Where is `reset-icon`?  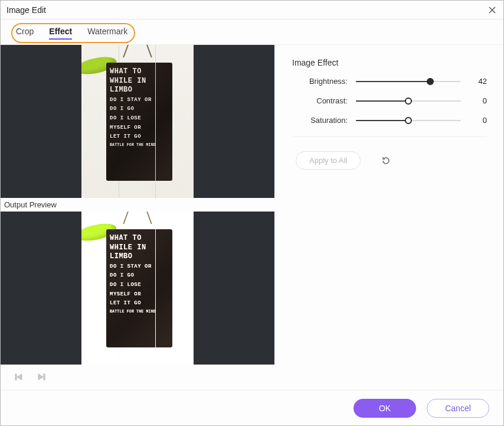 reset-icon is located at coordinates (386, 161).